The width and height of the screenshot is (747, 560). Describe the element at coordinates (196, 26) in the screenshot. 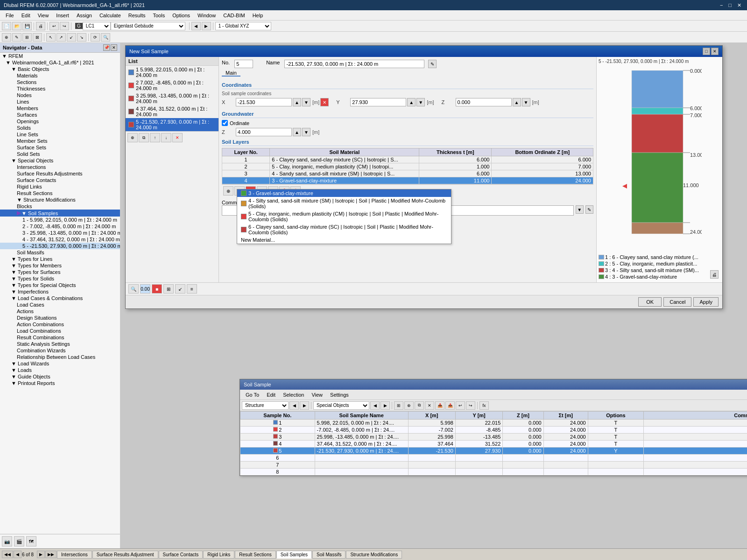

I see `prev-lc-btn: ◀` at that location.